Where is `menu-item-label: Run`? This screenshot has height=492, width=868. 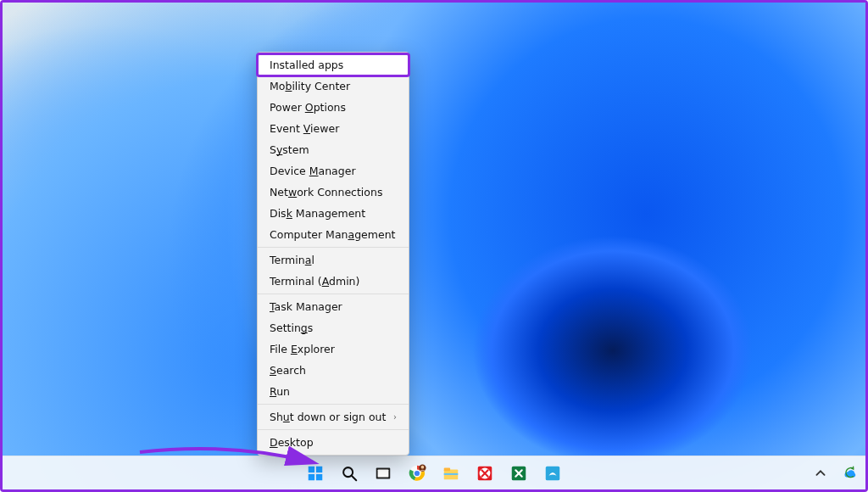
menu-item-label: Run is located at coordinates (280, 392).